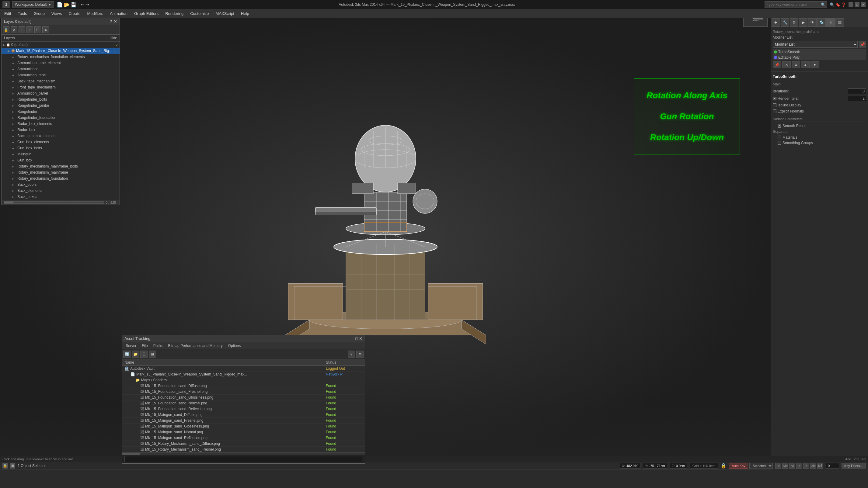 This screenshot has width=868, height=488. I want to click on render-iters-check: ✓, so click(774, 98).